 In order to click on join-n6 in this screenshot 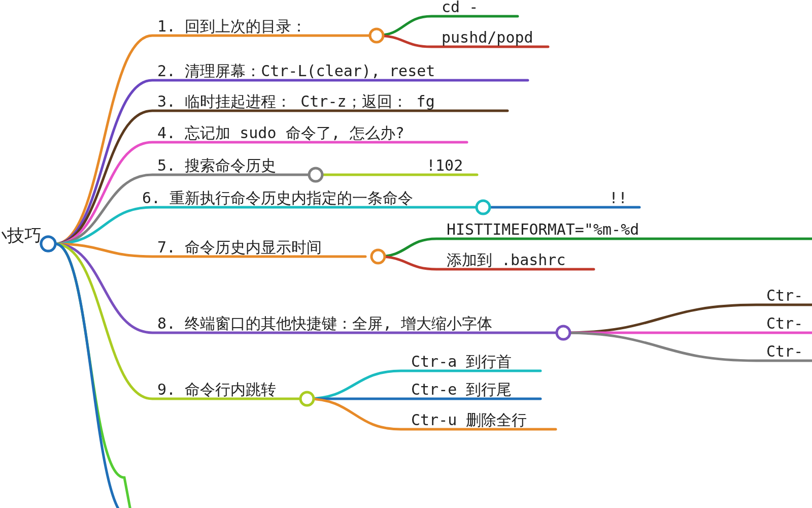, I will do `click(483, 207)`.